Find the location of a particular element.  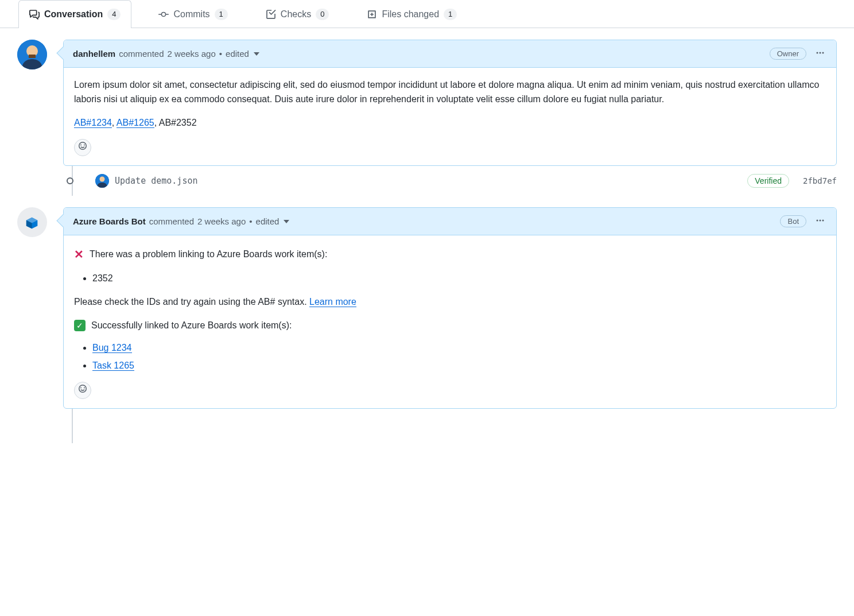

tab-label: Files changed is located at coordinates (410, 14).